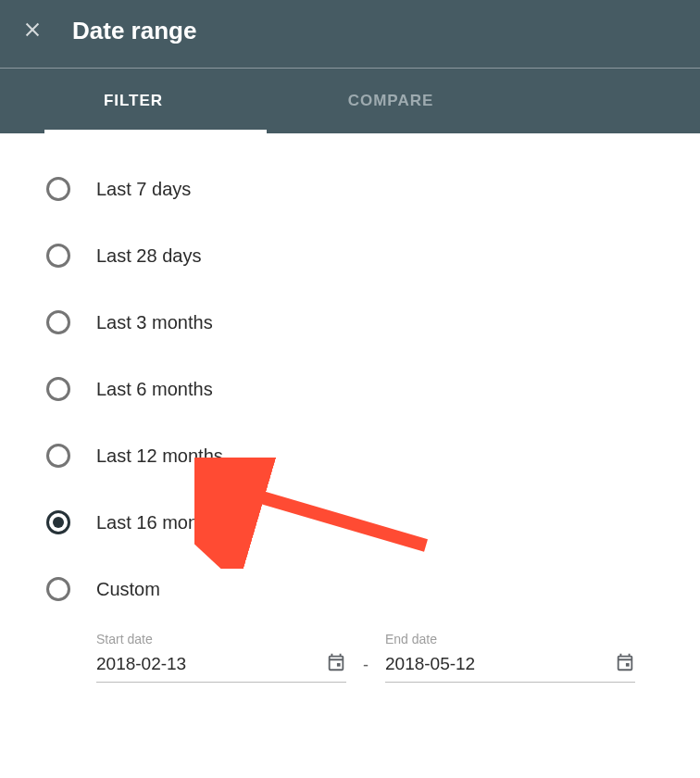  I want to click on start-date-value: 2018-02-13, so click(141, 664).